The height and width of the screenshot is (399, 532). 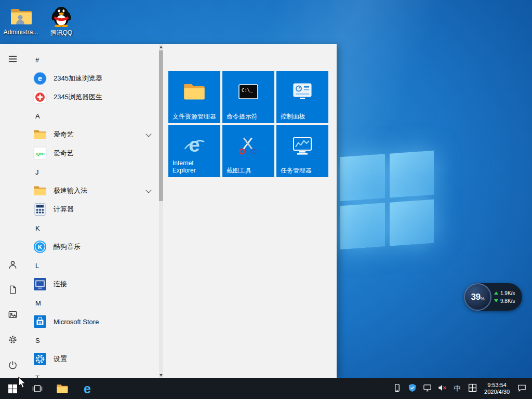 What do you see at coordinates (12, 266) in the screenshot?
I see `user-icon` at bounding box center [12, 266].